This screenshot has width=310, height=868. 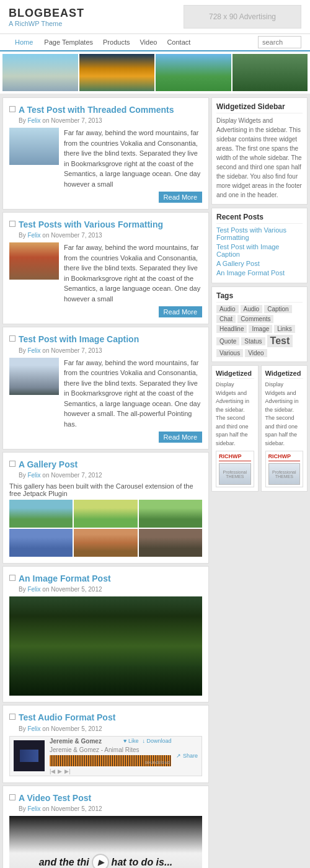 What do you see at coordinates (105, 490) in the screenshot?
I see `gallery-description: This gallery has been built with the Car…` at bounding box center [105, 490].